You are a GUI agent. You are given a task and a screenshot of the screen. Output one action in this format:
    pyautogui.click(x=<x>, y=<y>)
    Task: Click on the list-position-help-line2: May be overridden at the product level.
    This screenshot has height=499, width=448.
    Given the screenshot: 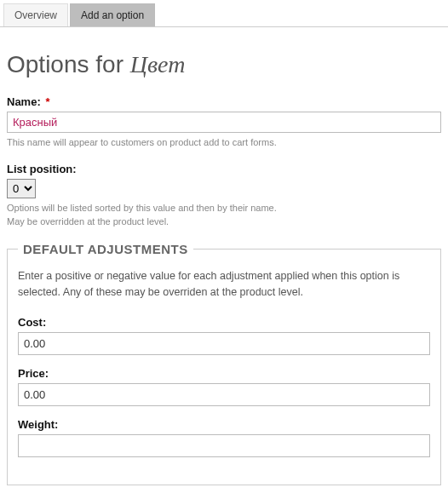 What is the action you would take?
    pyautogui.click(x=224, y=221)
    